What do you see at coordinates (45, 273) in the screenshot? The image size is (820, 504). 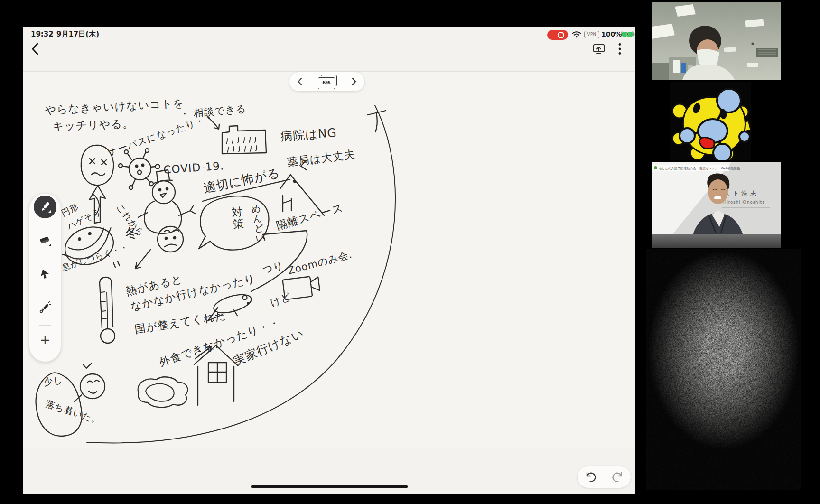 I see `cursor-arrow-icon` at bounding box center [45, 273].